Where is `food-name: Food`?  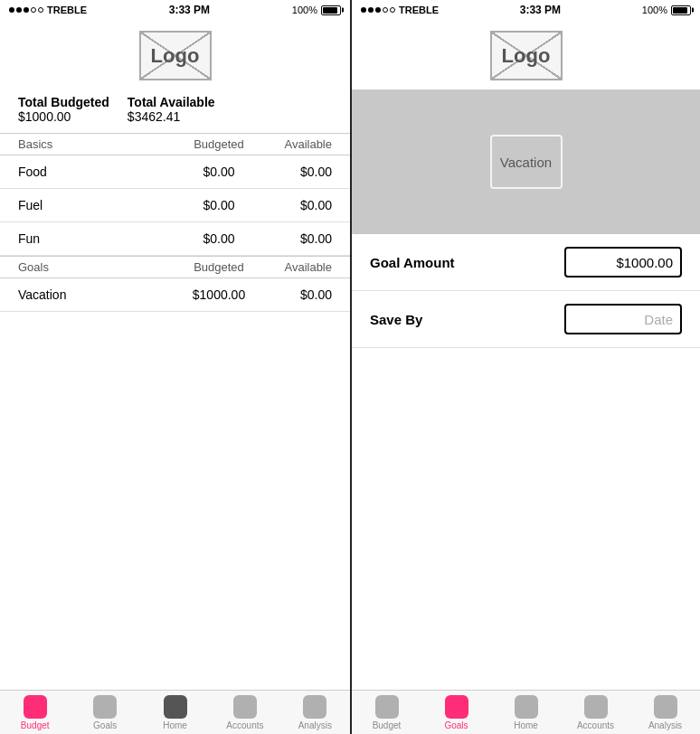 food-name: Food is located at coordinates (98, 172).